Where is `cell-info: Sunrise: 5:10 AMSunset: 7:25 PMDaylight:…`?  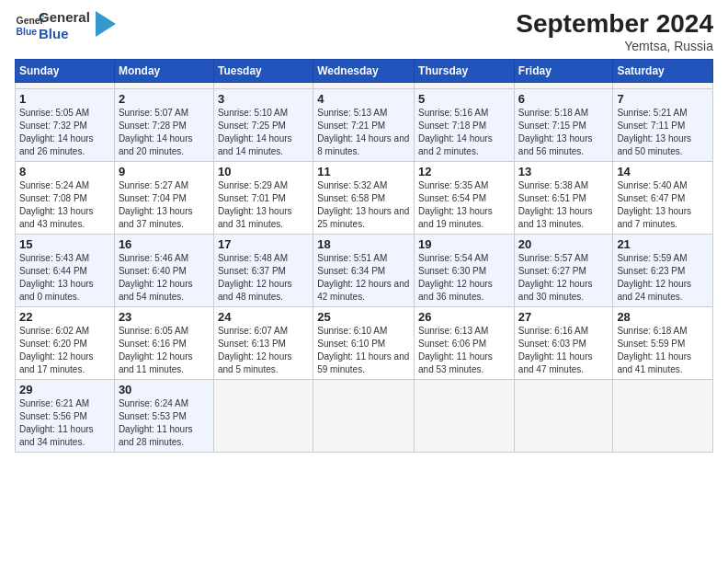
cell-info: Sunrise: 5:10 AMSunset: 7:25 PMDaylight:… is located at coordinates (263, 132).